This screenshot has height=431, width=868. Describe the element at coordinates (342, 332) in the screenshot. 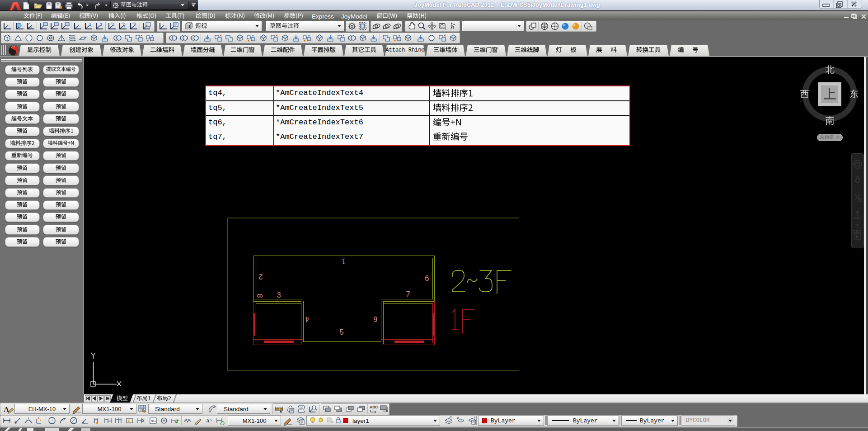

I see `svg-text: 5` at that location.